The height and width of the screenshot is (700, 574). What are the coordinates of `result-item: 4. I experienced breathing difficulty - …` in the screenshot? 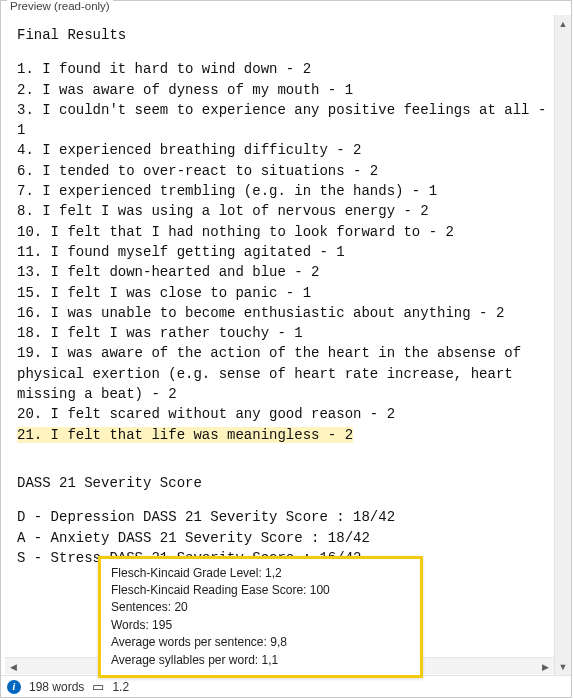 It's located at (286, 150).